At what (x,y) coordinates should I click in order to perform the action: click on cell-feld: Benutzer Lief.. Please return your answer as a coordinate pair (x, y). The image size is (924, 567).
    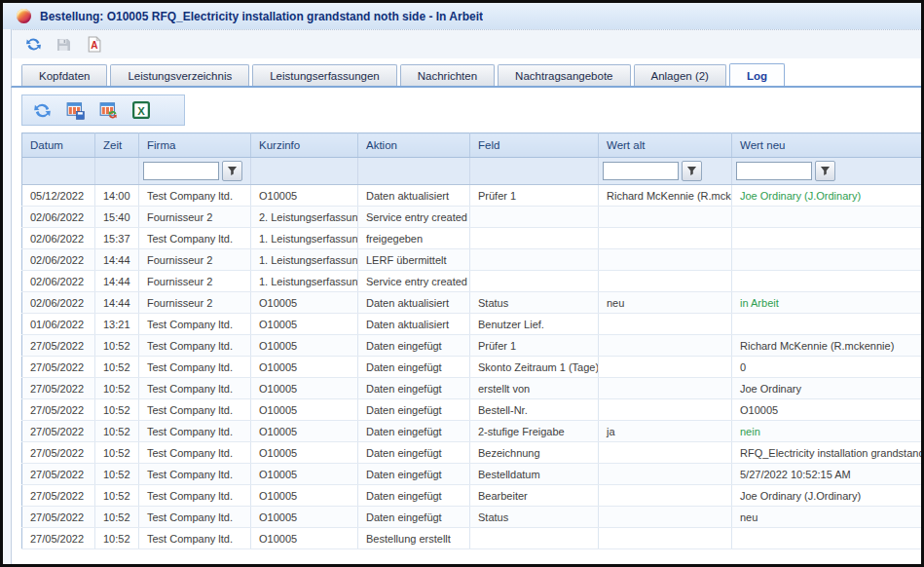
    Looking at the image, I should click on (535, 324).